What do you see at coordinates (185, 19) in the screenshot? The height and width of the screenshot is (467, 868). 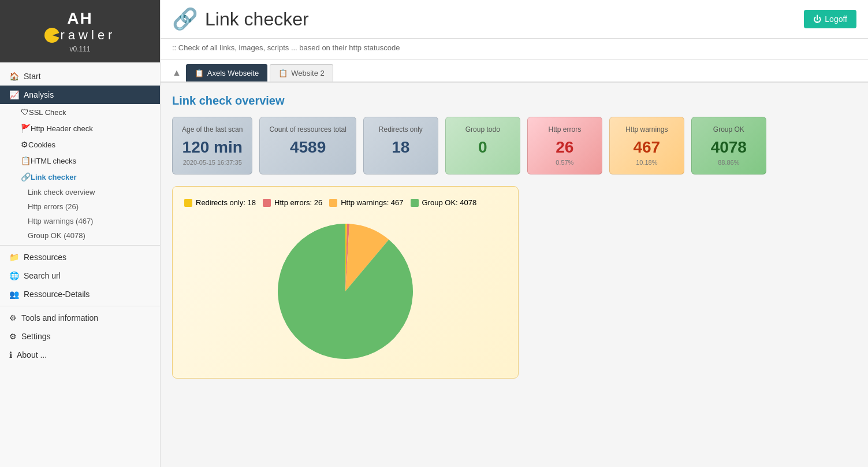 I see `link-chain-icon: 🔗` at bounding box center [185, 19].